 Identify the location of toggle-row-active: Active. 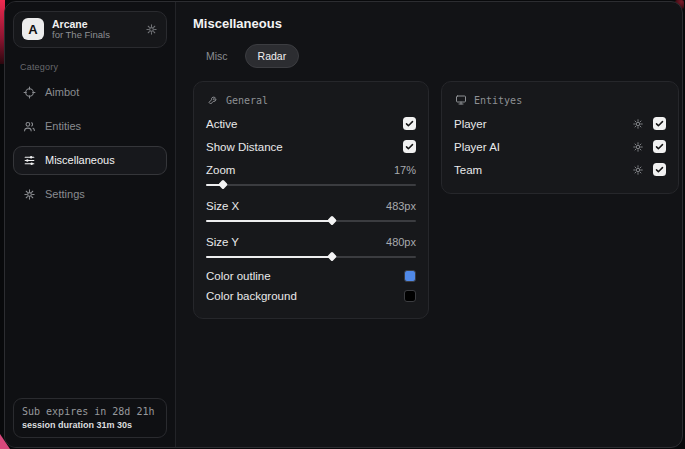
(311, 124).